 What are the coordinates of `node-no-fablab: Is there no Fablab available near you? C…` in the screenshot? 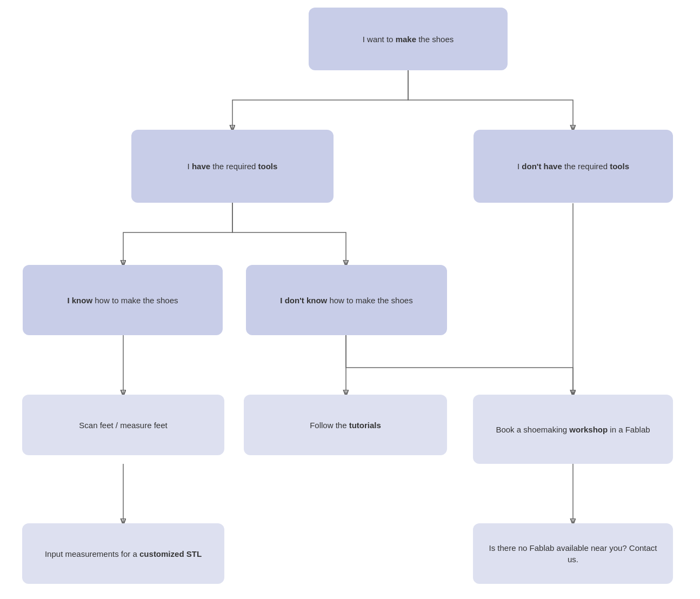 It's located at (573, 554).